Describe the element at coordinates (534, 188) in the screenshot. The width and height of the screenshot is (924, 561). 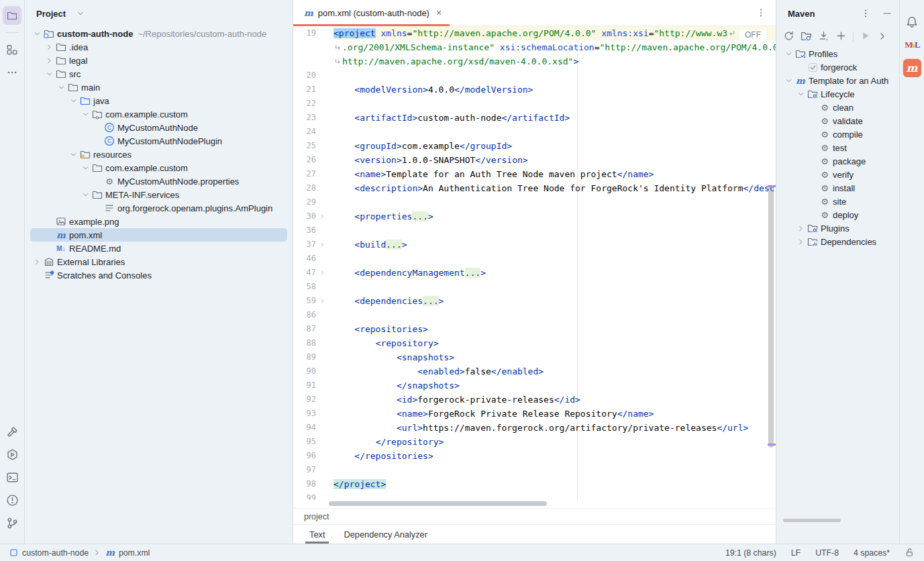
I see `code-line: 28 <description>An Authentication Tree N…` at that location.